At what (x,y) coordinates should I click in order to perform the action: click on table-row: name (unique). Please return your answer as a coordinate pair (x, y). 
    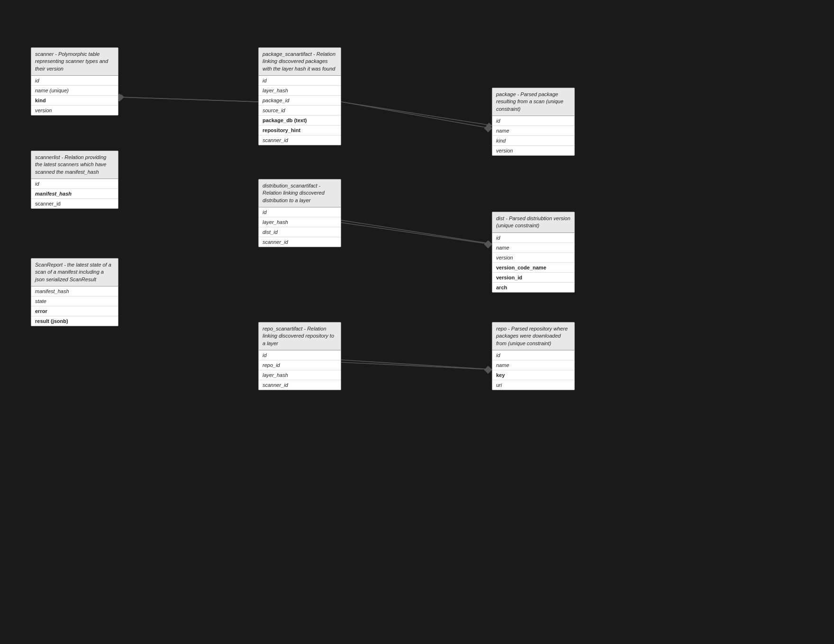
    Looking at the image, I should click on (75, 91).